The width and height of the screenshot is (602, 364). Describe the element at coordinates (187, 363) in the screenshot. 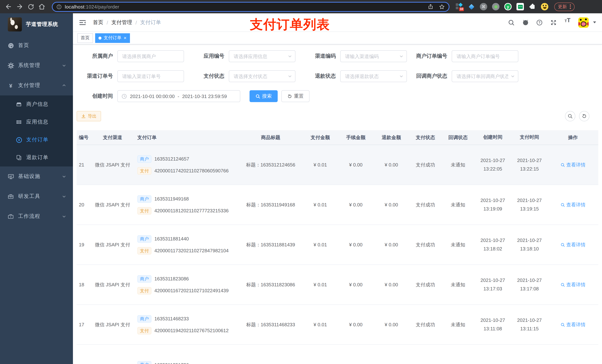

I see `pay-order-cell: 商户1635311351736` at that location.